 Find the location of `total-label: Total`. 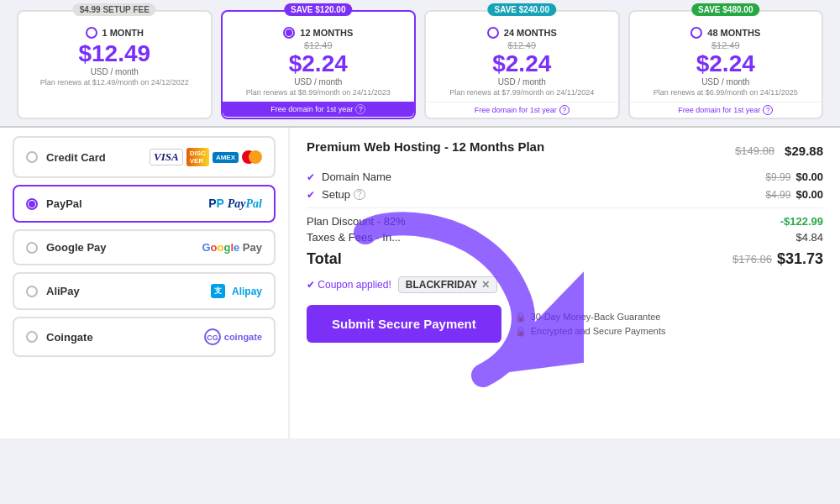

total-label: Total is located at coordinates (324, 259).